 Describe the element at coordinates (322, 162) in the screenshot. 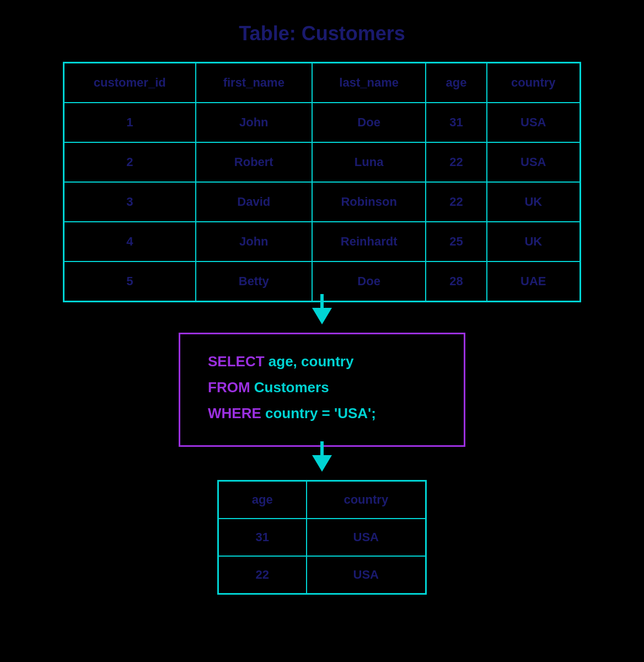

I see `table-row: 2RobertLuna22USA` at that location.